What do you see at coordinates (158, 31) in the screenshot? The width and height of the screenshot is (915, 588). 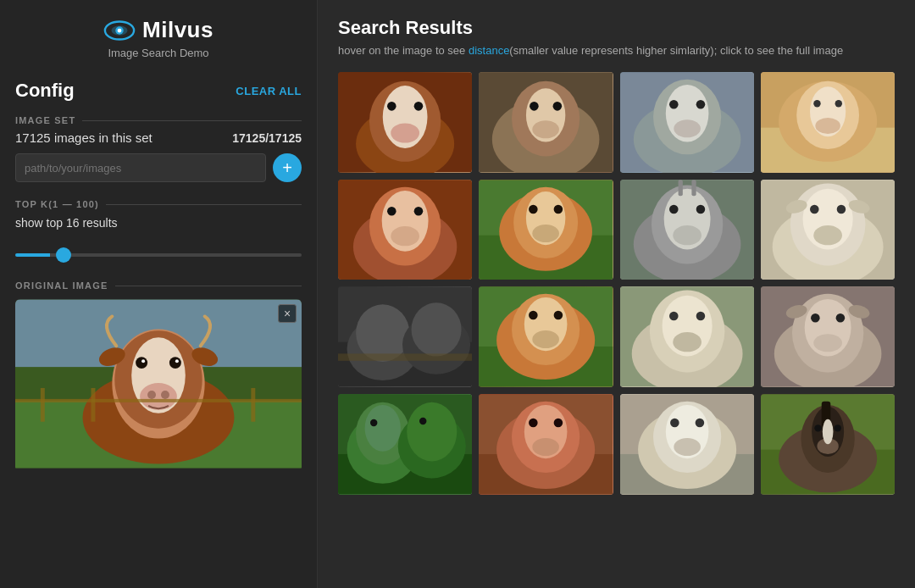 I see `logo-row: Milvus` at bounding box center [158, 31].